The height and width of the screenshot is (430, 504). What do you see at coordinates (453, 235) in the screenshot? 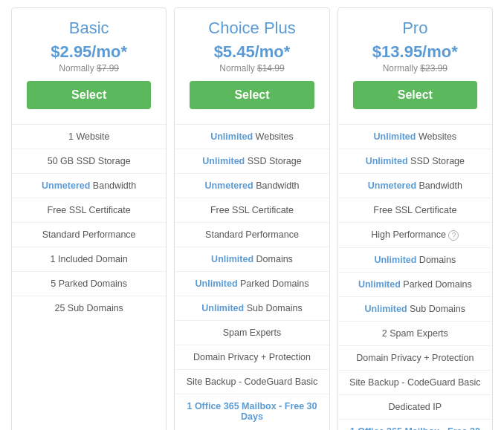
I see `info-icon: ?` at bounding box center [453, 235].